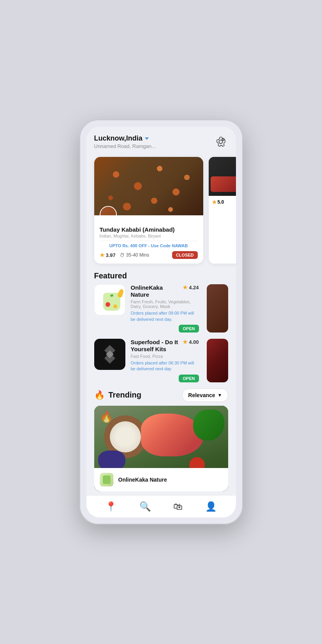  Describe the element at coordinates (149, 230) in the screenshot. I see `kababi-name: Tunday Kababi (Aminabad)` at that location.